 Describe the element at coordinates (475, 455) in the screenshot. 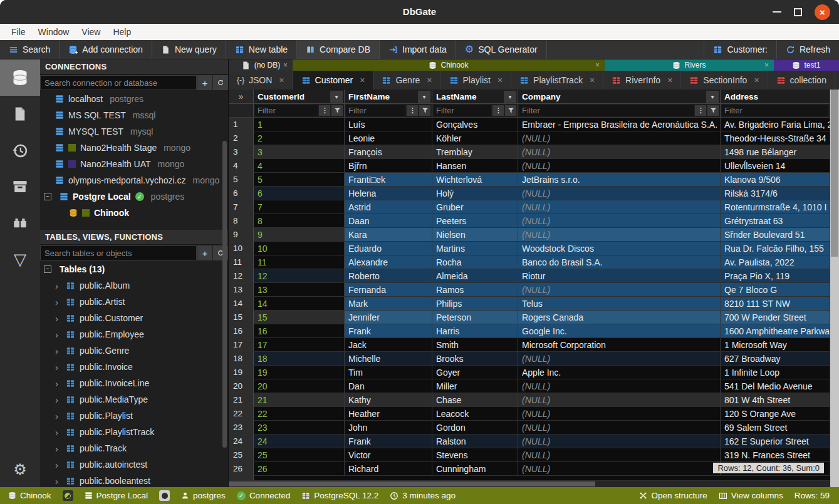

I see `grid-cell: Stevens` at that location.